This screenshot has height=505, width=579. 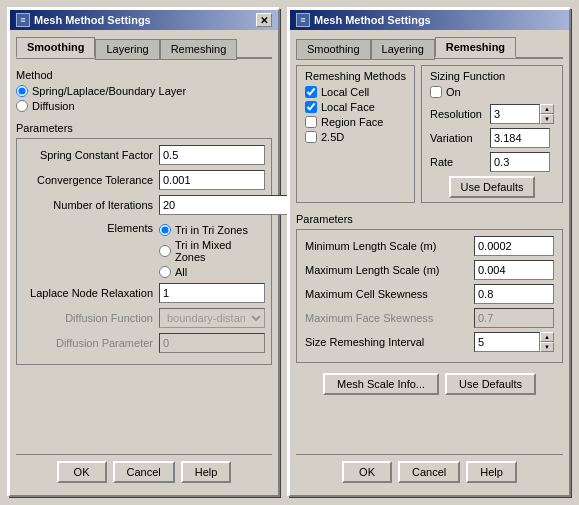 What do you see at coordinates (507, 342) in the screenshot?
I see `size-remeshing-input` at bounding box center [507, 342].